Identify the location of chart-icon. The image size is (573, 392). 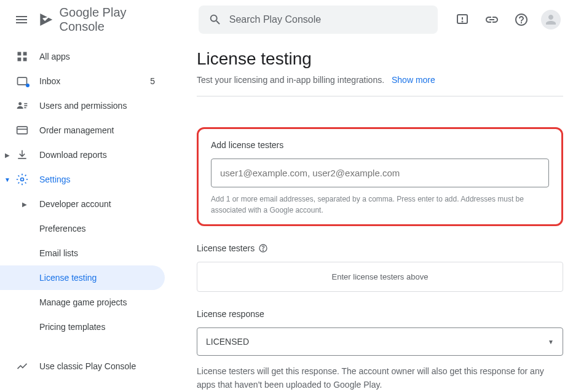
(22, 366).